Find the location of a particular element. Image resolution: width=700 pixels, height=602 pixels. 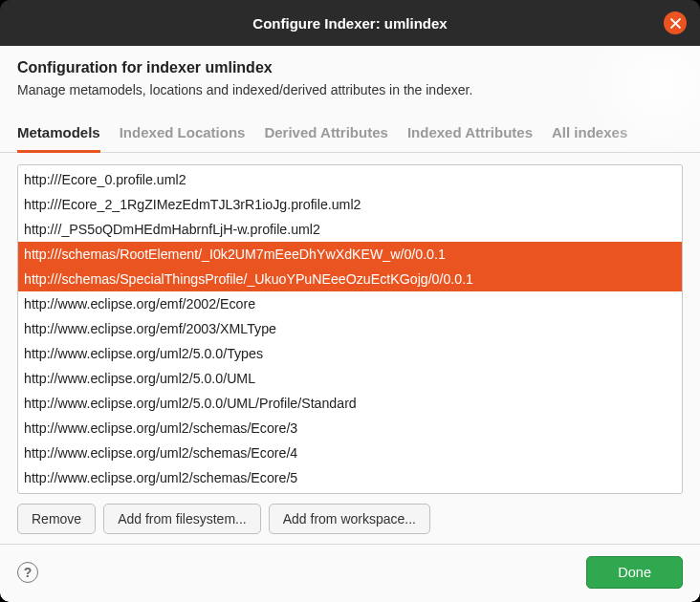

tab-all-indexes: All indexes is located at coordinates (589, 136).